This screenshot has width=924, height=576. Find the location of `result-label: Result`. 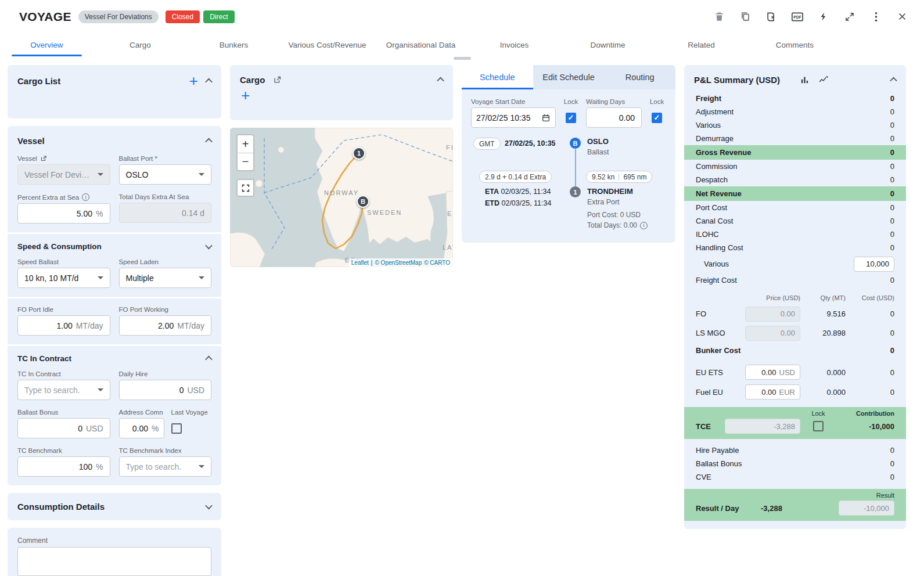

result-label: Result is located at coordinates (867, 495).